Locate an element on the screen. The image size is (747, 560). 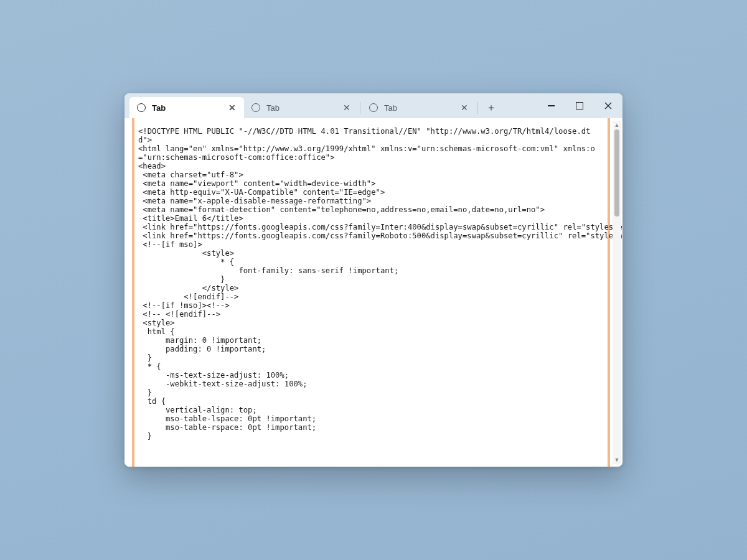
code-line: <meta charset="utf-8"> is located at coordinates (371, 175).